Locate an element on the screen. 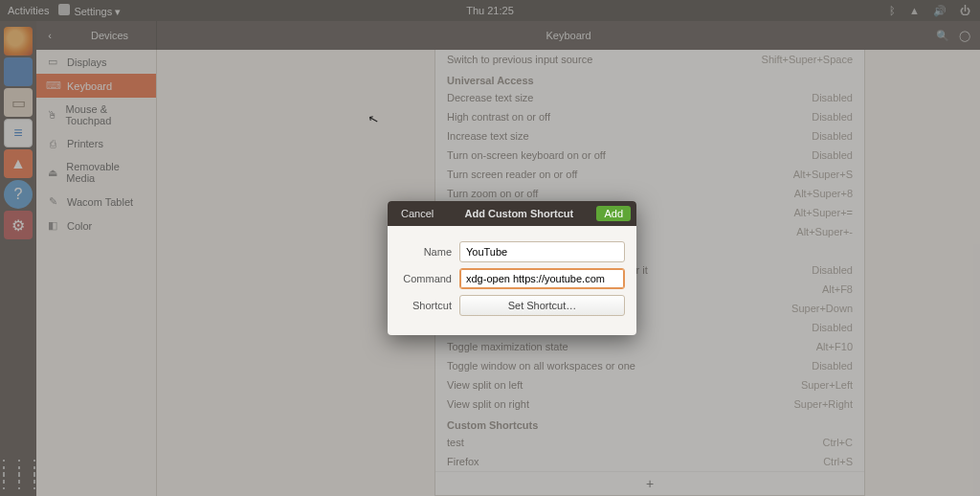 This screenshot has width=980, height=496. dialog-title: Add Custom Shortcut is located at coordinates (519, 214).